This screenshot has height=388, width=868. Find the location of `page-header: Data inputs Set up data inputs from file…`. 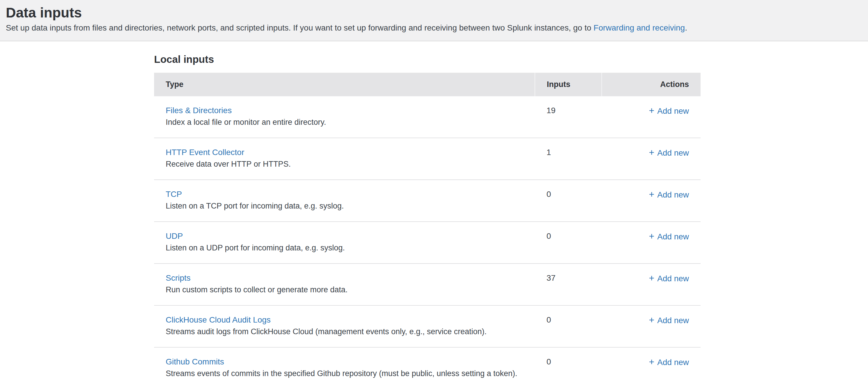

page-header: Data inputs Set up data inputs from file… is located at coordinates (434, 21).